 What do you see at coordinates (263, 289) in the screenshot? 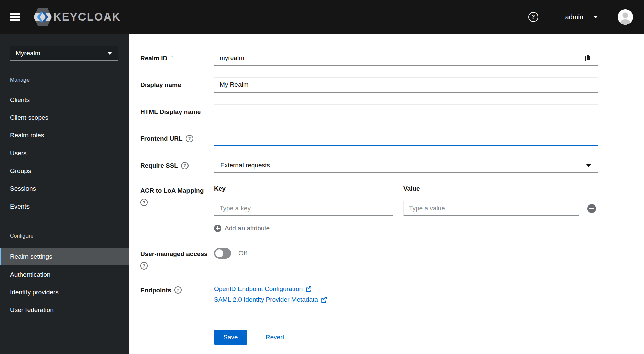
I see `openid-endpoint-configuration-link: OpenID Endpoint Configuration` at bounding box center [263, 289].